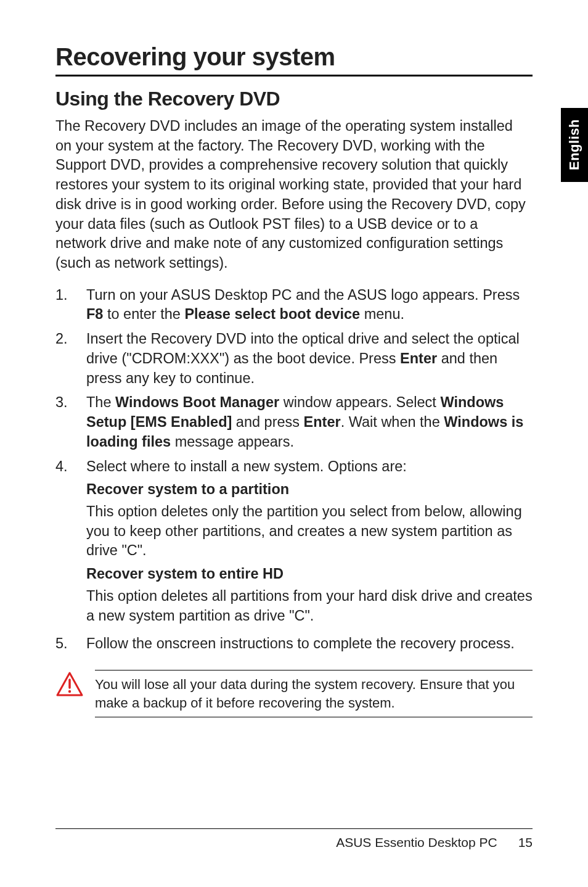  I want to click on warning-text: You will lose all your data during the s…, so click(314, 693).